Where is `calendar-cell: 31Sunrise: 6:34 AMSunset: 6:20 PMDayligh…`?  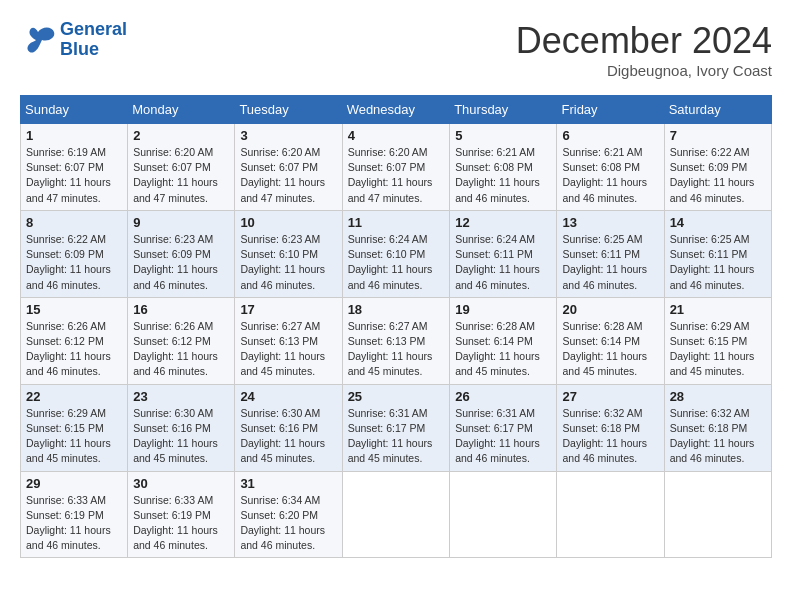 calendar-cell: 31Sunrise: 6:34 AMSunset: 6:20 PMDayligh… is located at coordinates (288, 514).